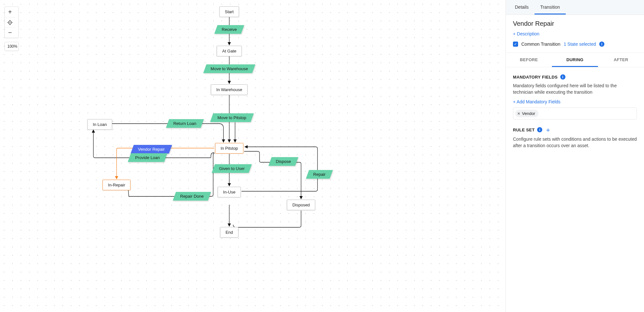 This screenshot has width=644, height=312. I want to click on node-in-use: In-Use, so click(229, 192).